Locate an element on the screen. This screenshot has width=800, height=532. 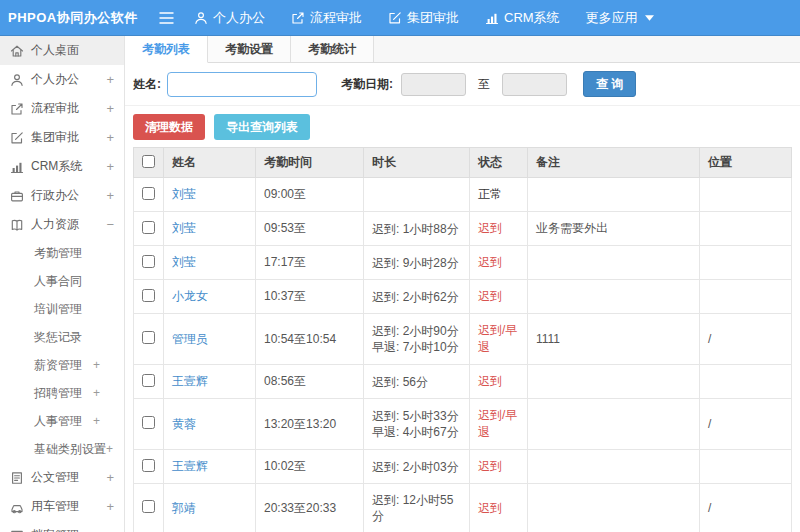
sidebar-item-label: 集团审批 is located at coordinates (55, 138).